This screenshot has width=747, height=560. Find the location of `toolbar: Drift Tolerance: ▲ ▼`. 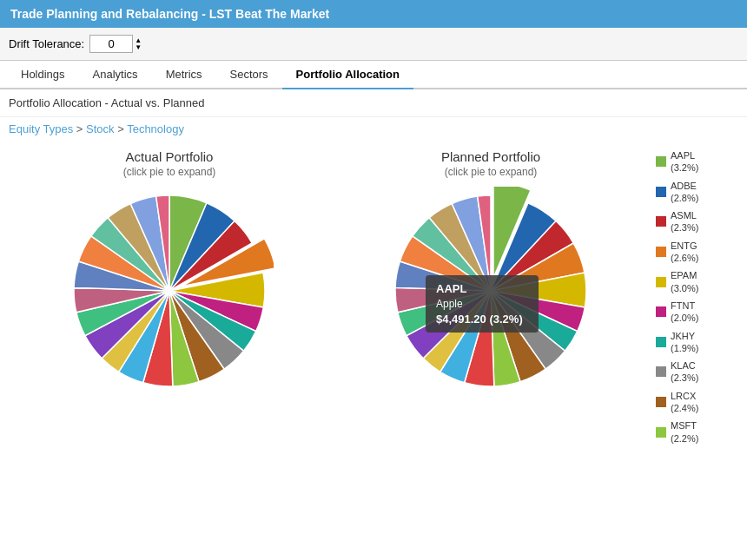

toolbar: Drift Tolerance: ▲ ▼ is located at coordinates (374, 44).